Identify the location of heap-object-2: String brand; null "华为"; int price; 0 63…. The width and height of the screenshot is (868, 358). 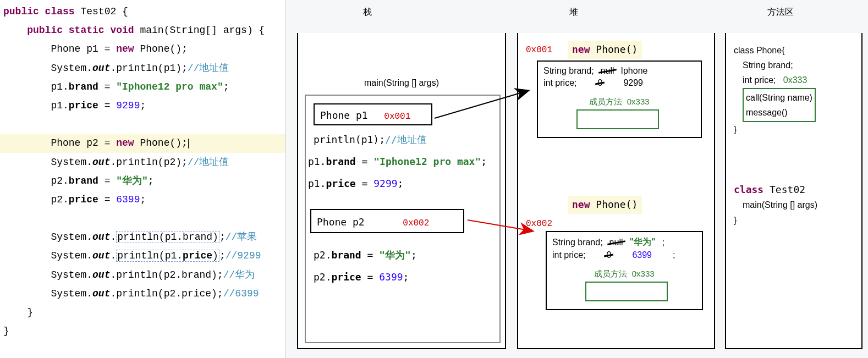
(624, 271).